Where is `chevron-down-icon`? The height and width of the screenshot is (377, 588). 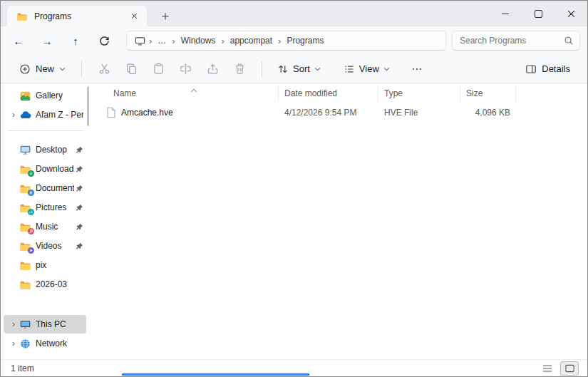
chevron-down-icon is located at coordinates (63, 69).